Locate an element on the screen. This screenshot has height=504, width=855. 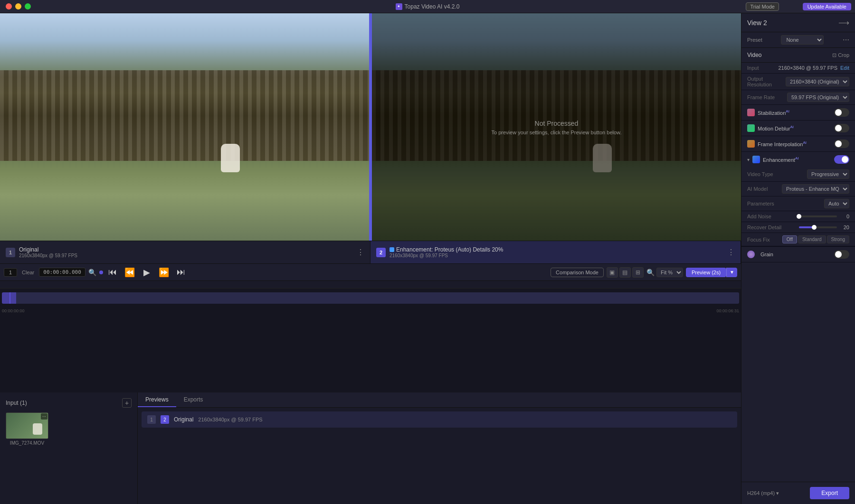
parameters-select: Auto is located at coordinates (837, 204).